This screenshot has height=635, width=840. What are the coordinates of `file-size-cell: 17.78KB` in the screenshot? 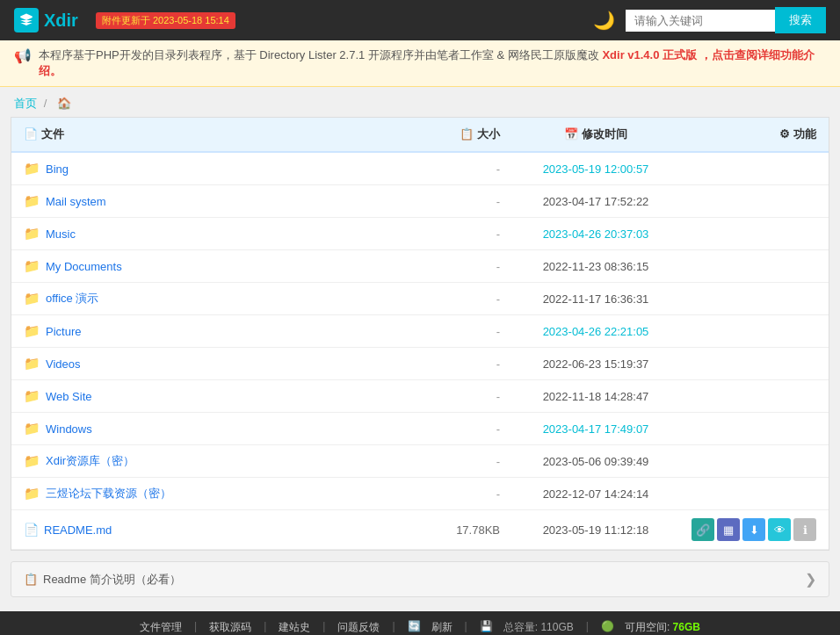 It's located at (464, 530).